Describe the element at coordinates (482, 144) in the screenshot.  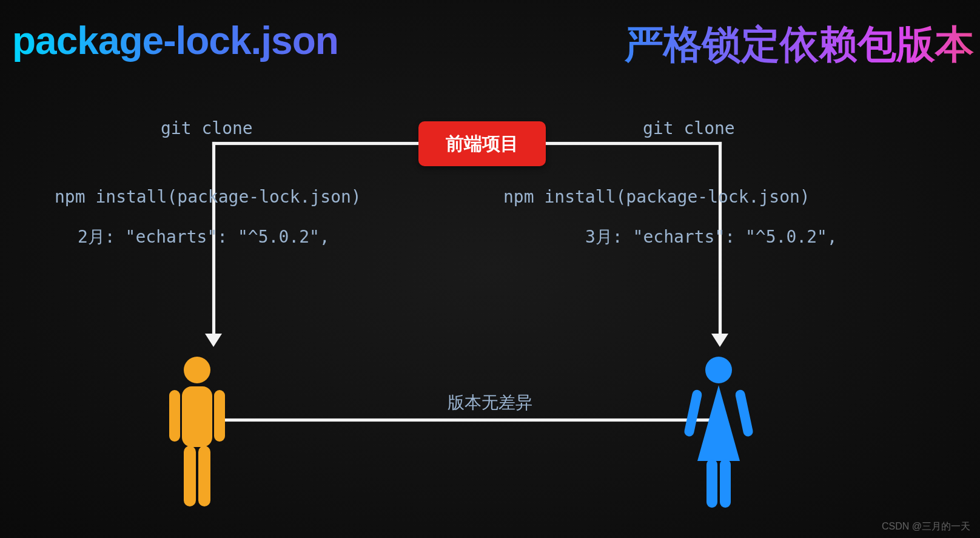
I see `project-box: 前端项目` at that location.